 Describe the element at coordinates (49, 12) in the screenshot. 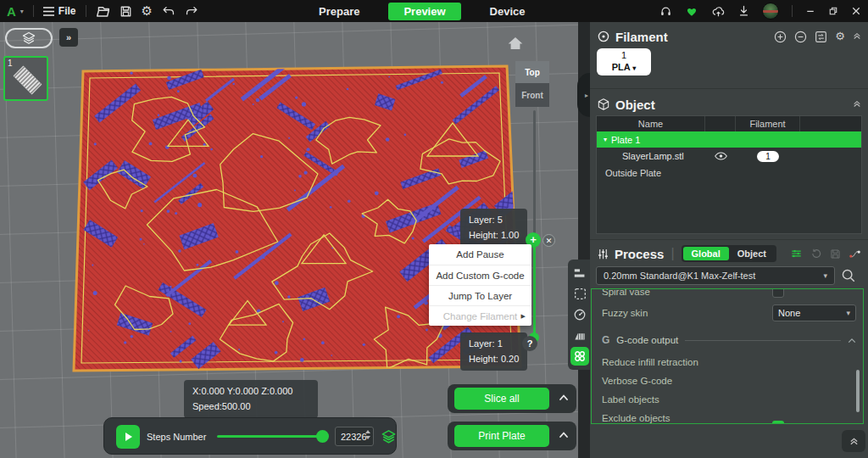

I see `hamburger-icon` at that location.